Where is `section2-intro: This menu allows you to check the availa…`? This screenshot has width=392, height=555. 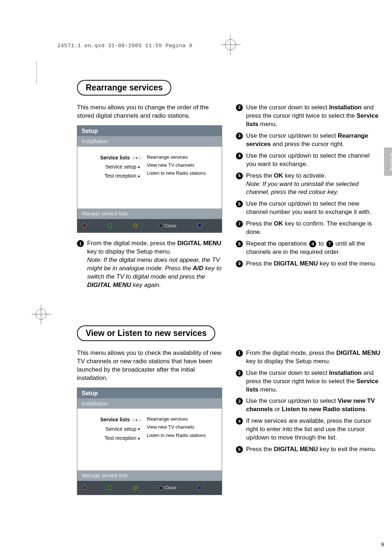
section2-intro: This menu allows you to check the availa… is located at coordinates (150, 366).